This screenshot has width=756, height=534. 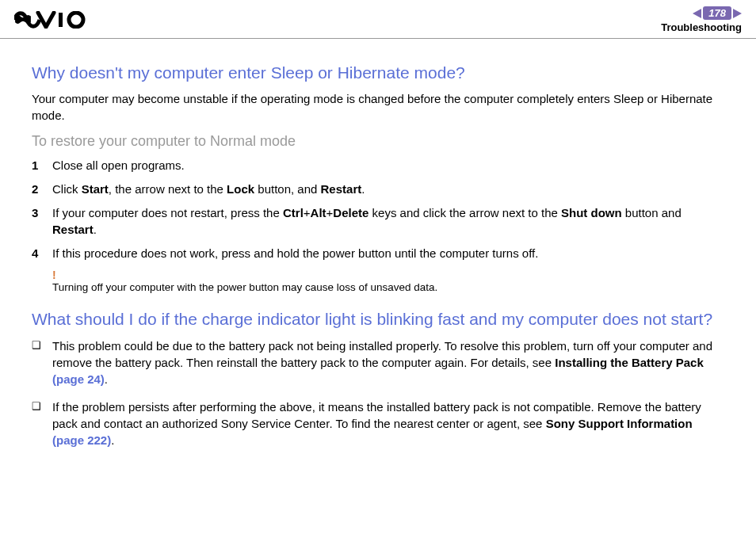 What do you see at coordinates (378, 73) in the screenshot?
I see `question-heading-1: Why doesn't my computer enter Sleep or H…` at bounding box center [378, 73].